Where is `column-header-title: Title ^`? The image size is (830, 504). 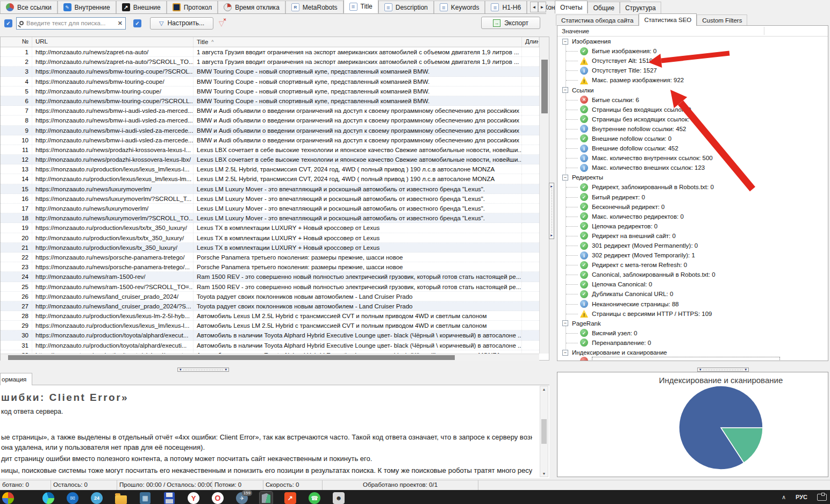 column-header-title: Title ^ is located at coordinates (358, 42).